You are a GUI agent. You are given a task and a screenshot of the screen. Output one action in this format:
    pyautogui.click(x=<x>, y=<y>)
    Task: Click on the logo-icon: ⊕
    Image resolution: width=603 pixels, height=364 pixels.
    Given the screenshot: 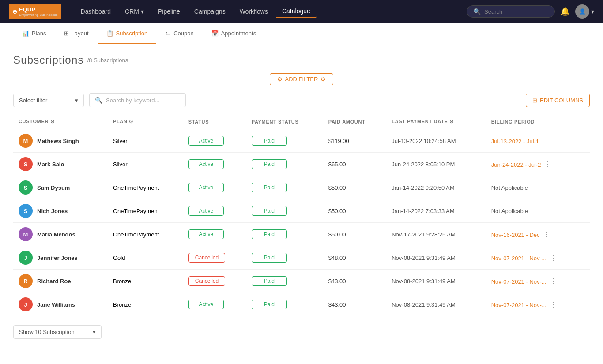 What is the action you would take?
    pyautogui.click(x=15, y=11)
    